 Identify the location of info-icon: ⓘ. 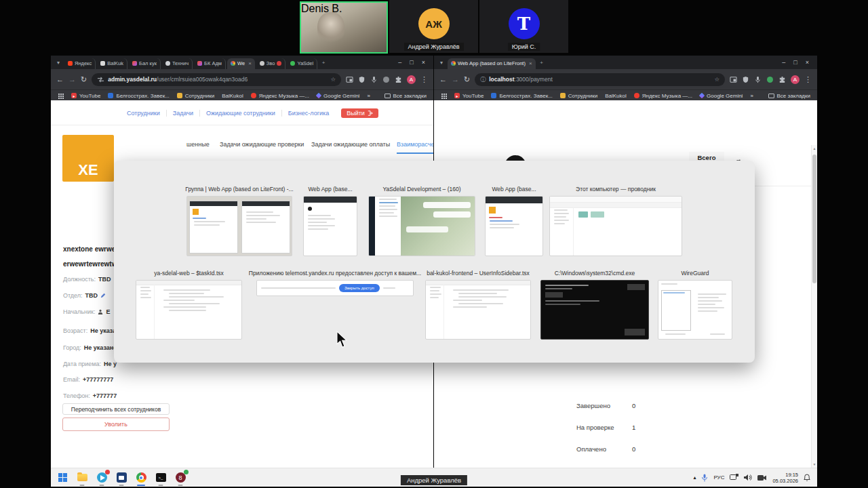
(483, 80).